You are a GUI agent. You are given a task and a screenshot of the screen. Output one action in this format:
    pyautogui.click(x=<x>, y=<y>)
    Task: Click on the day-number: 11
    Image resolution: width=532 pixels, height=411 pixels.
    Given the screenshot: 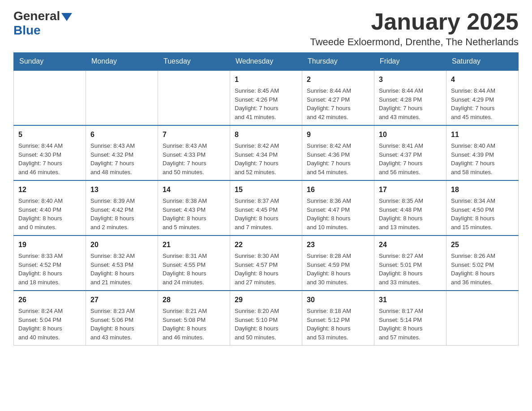 What is the action you would take?
    pyautogui.click(x=482, y=135)
    